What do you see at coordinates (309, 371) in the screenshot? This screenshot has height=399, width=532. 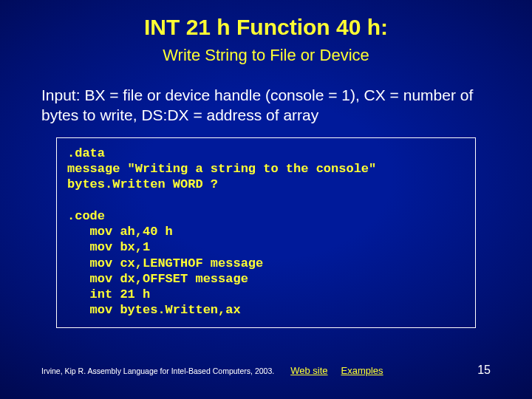 I see `web-site-link: Web site` at bounding box center [309, 371].